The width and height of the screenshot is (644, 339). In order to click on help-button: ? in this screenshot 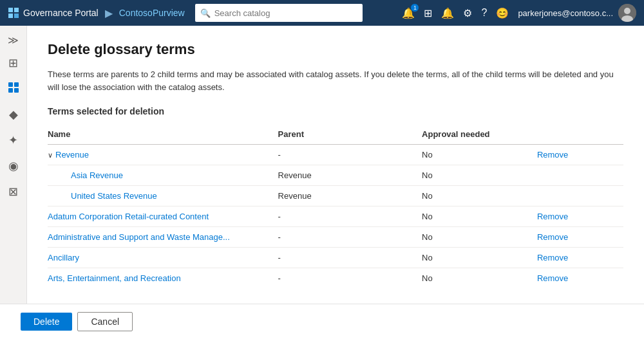, I will do `click(484, 13)`.